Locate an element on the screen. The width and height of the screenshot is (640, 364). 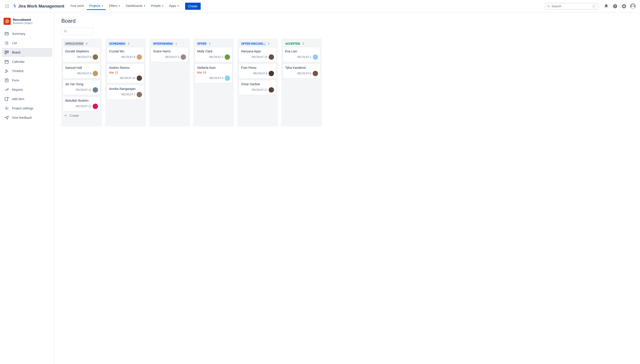
column-count: 2 is located at coordinates (210, 44).